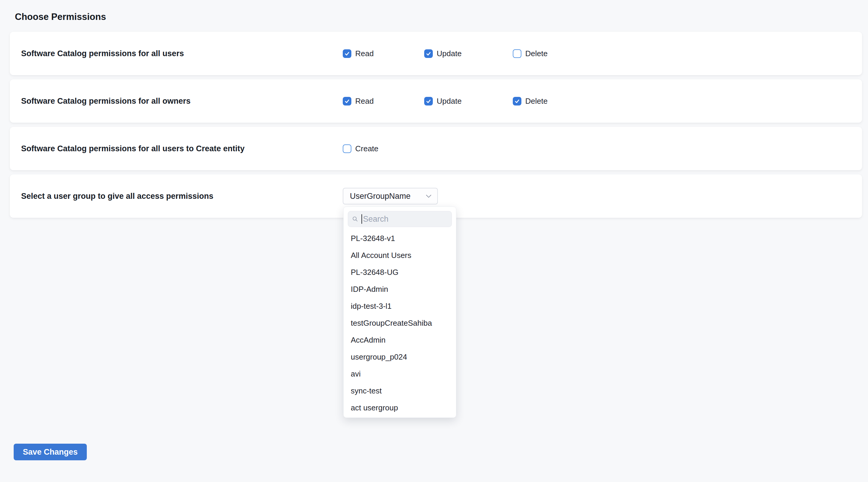 This screenshot has height=482, width=868. Describe the element at coordinates (51, 452) in the screenshot. I see `save-changes-button: Save Changes` at that location.